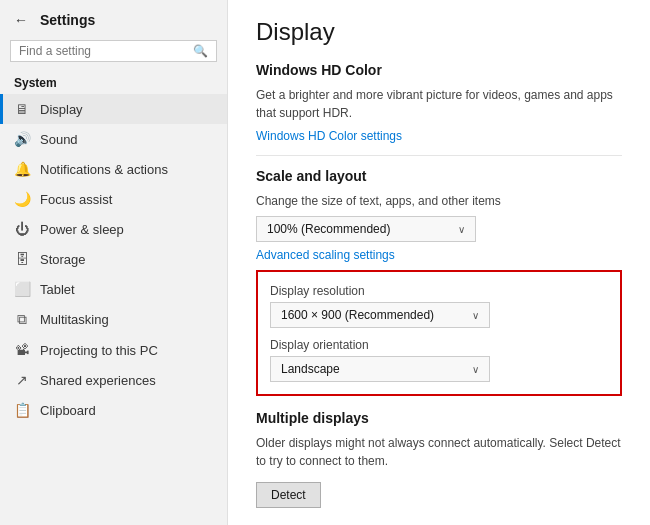 This screenshot has height=525, width=650. Describe the element at coordinates (22, 410) in the screenshot. I see `clipboard-icon: 📋` at that location.